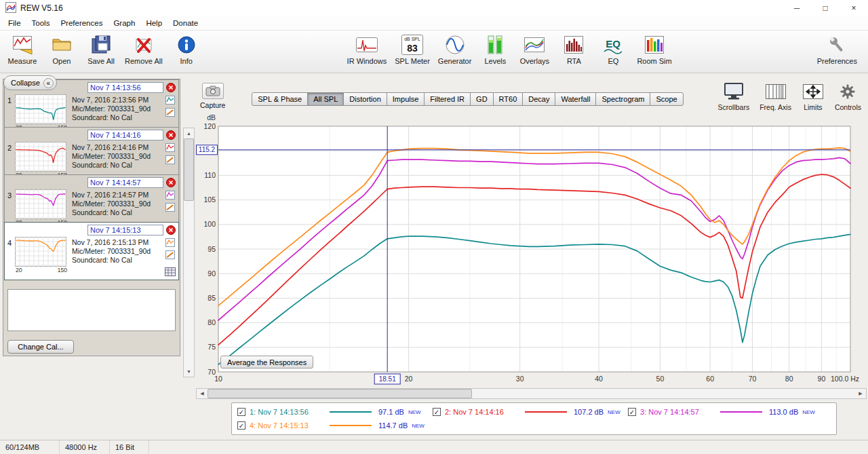 This screenshot has height=454, width=868. Describe the element at coordinates (575, 99) in the screenshot. I see `tab-waterfall: Waterfall` at that location.